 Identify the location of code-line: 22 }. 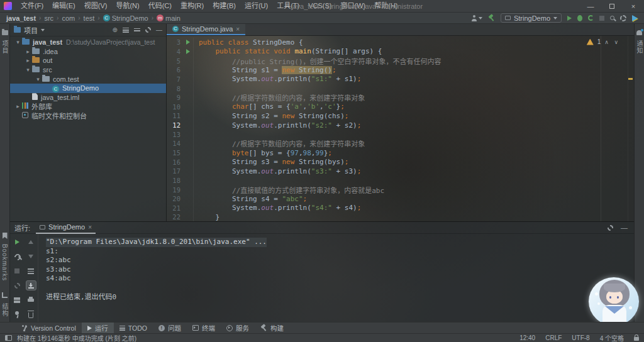
(400, 217).